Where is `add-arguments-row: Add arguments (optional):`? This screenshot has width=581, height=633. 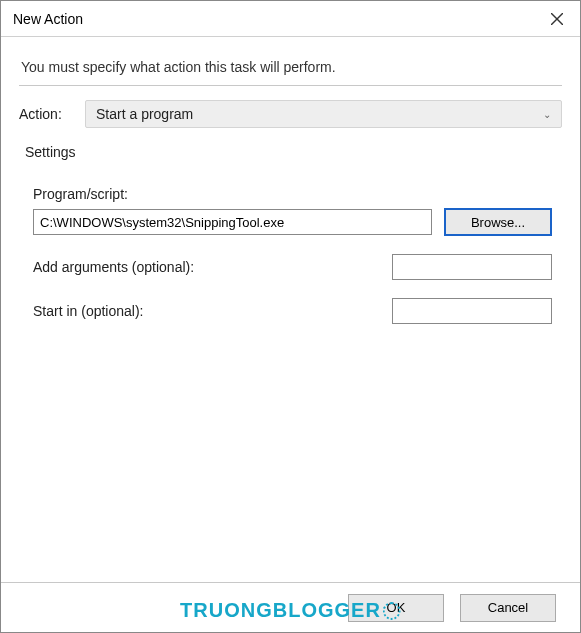 add-arguments-row: Add arguments (optional): is located at coordinates (292, 267).